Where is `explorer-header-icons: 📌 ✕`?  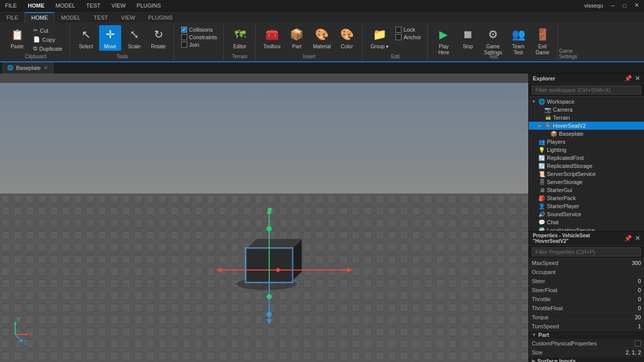 explorer-header-icons: 📌 ✕ is located at coordinates (632, 78).